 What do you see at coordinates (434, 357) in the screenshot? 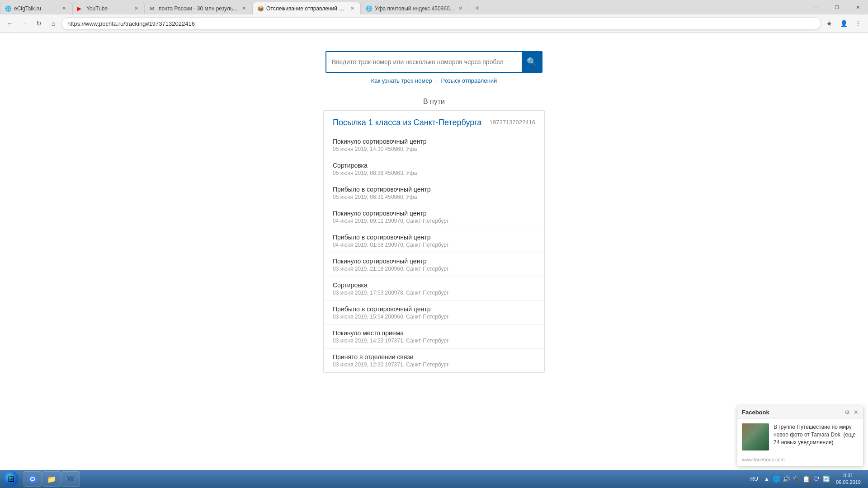
I see `event-status: Принято в отделении связи` at bounding box center [434, 357].